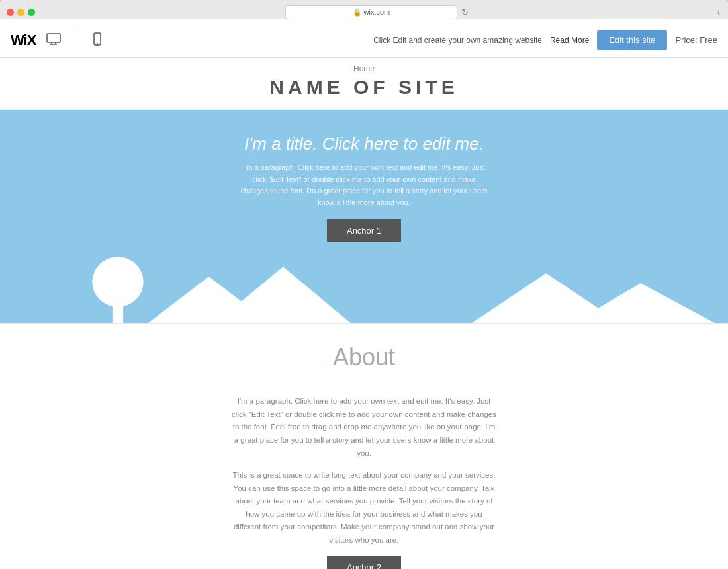 The image size is (728, 569). Describe the element at coordinates (632, 40) in the screenshot. I see `edit-site-button: Edit this site` at that location.